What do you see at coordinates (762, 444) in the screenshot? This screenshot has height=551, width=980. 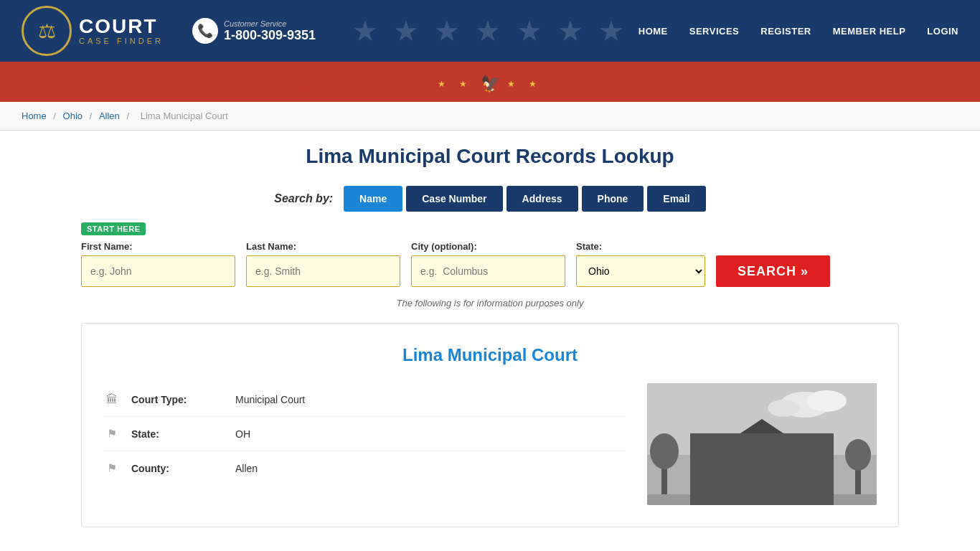 I see `court-building-svg` at bounding box center [762, 444].